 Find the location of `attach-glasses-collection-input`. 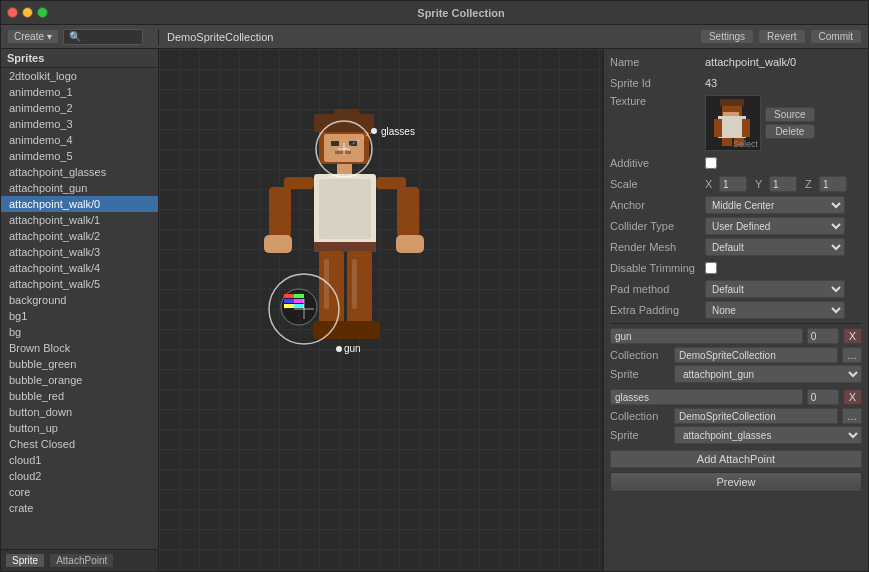

attach-glasses-collection-input is located at coordinates (756, 416).